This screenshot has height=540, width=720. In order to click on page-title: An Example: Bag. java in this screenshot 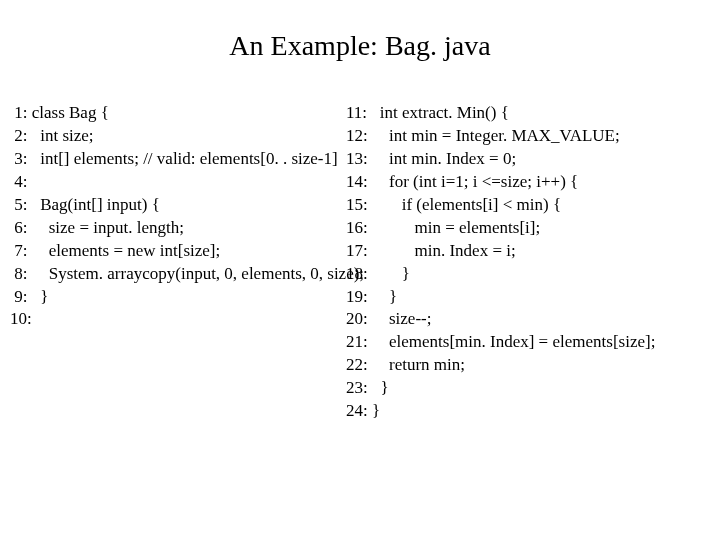, I will do `click(360, 46)`.